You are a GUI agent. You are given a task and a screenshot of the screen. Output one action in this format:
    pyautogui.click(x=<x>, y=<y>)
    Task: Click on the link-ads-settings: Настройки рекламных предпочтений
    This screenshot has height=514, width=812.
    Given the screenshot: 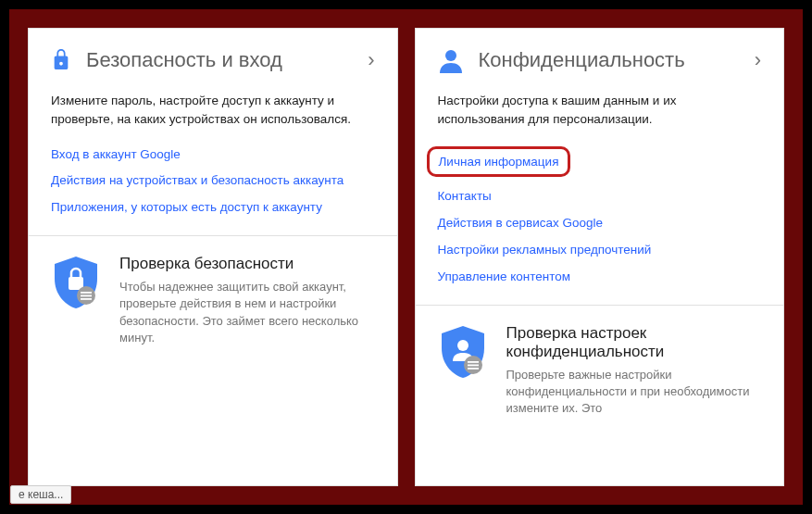 What is the action you would take?
    pyautogui.click(x=600, y=250)
    